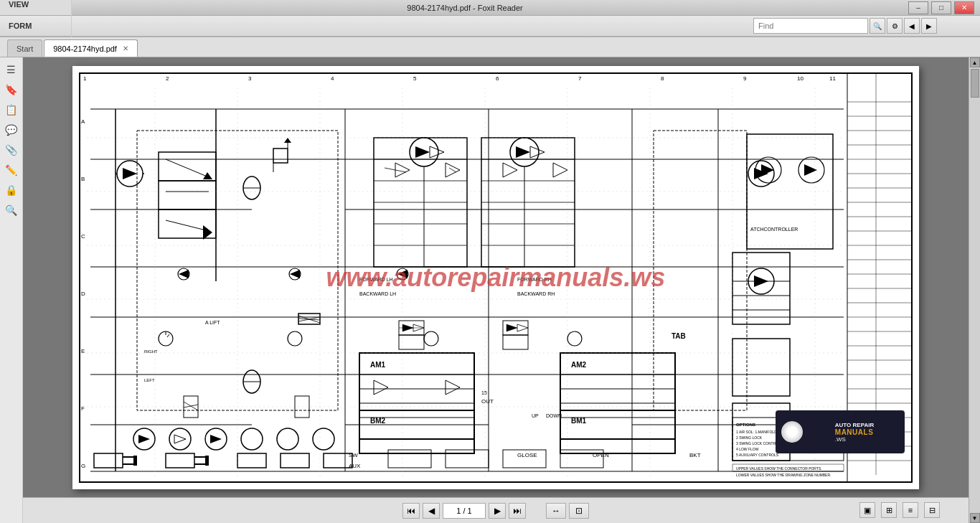  I want to click on restore-button: □, so click(941, 8).